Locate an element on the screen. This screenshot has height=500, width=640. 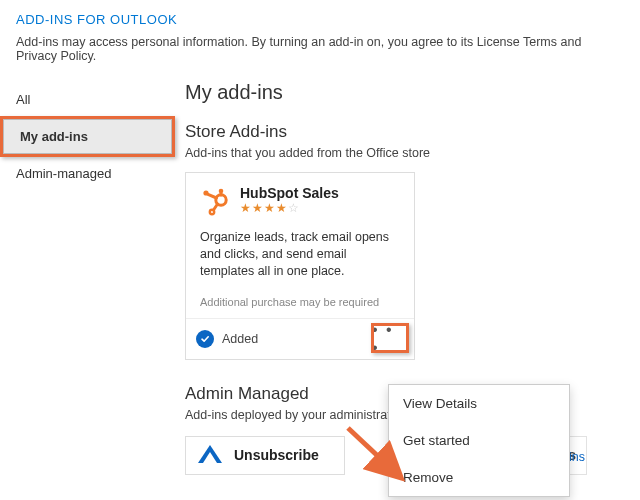
sidebar-highlight: My add-ins is located at coordinates (88, 136).